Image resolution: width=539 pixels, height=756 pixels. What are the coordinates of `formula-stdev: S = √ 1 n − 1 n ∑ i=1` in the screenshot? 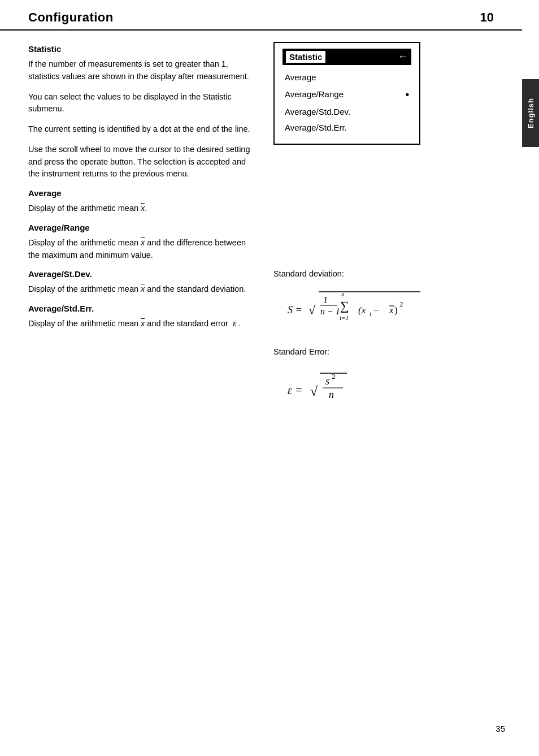 It's located at (389, 308).